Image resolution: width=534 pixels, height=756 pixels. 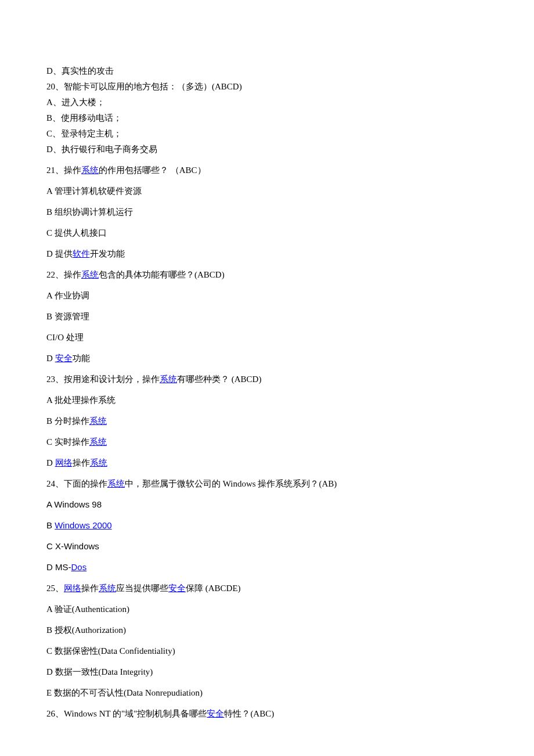 What do you see at coordinates (267, 316) in the screenshot?
I see `option-22b: B 资源管理` at bounding box center [267, 316].